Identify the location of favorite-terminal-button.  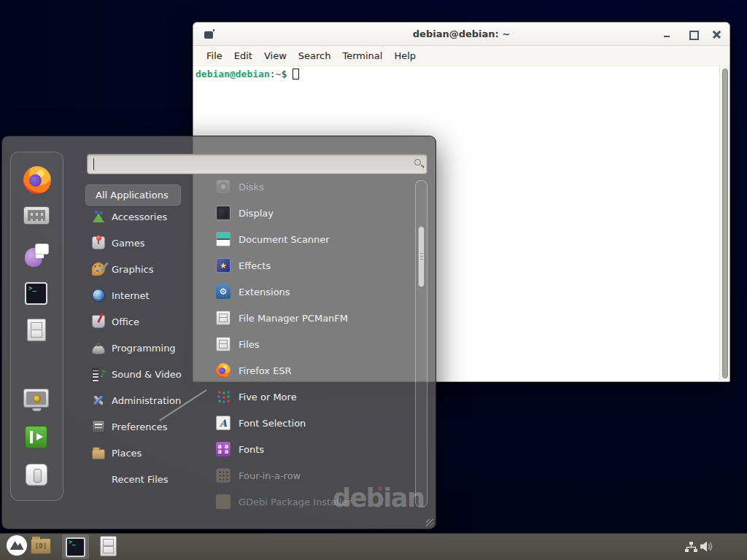
(36, 293).